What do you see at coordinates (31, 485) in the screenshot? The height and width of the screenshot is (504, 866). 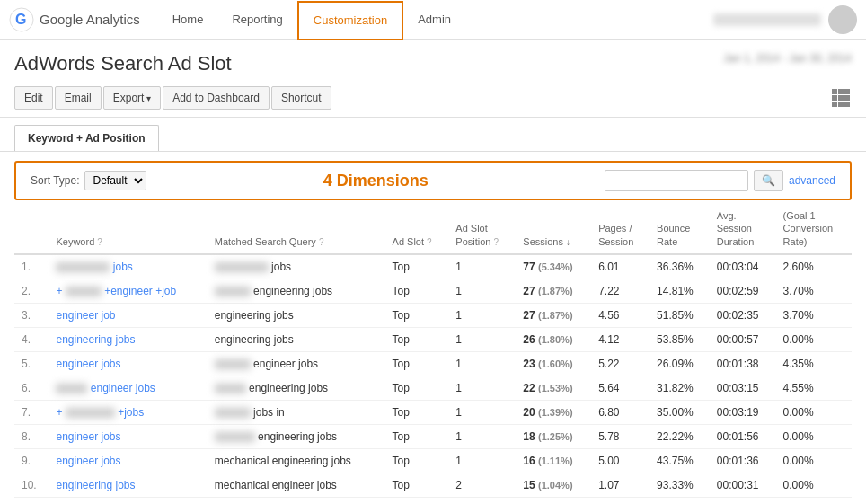 I see `row-number: 10.` at bounding box center [31, 485].